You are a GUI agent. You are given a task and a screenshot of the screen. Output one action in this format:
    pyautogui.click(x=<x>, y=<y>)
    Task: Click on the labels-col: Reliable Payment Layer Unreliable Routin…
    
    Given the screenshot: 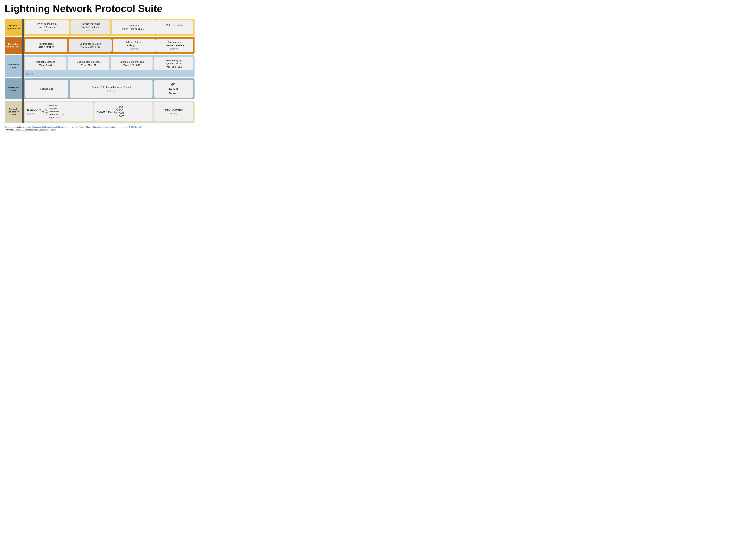 What is the action you would take?
    pyautogui.click(x=14, y=36)
    